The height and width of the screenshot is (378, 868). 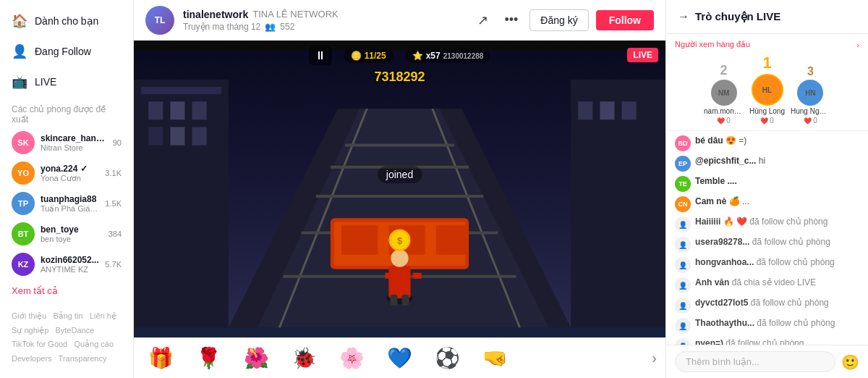 I want to click on chat-content: Cam nè 🍊 ..., so click(x=777, y=201).